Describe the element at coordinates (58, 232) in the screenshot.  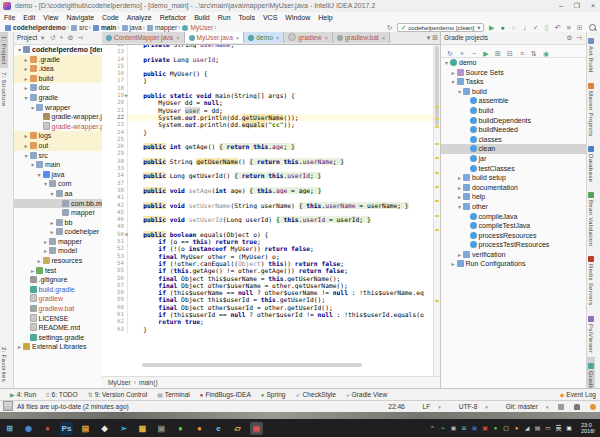
I see `project-tree-item-codehelper: ▸codehelper` at that location.